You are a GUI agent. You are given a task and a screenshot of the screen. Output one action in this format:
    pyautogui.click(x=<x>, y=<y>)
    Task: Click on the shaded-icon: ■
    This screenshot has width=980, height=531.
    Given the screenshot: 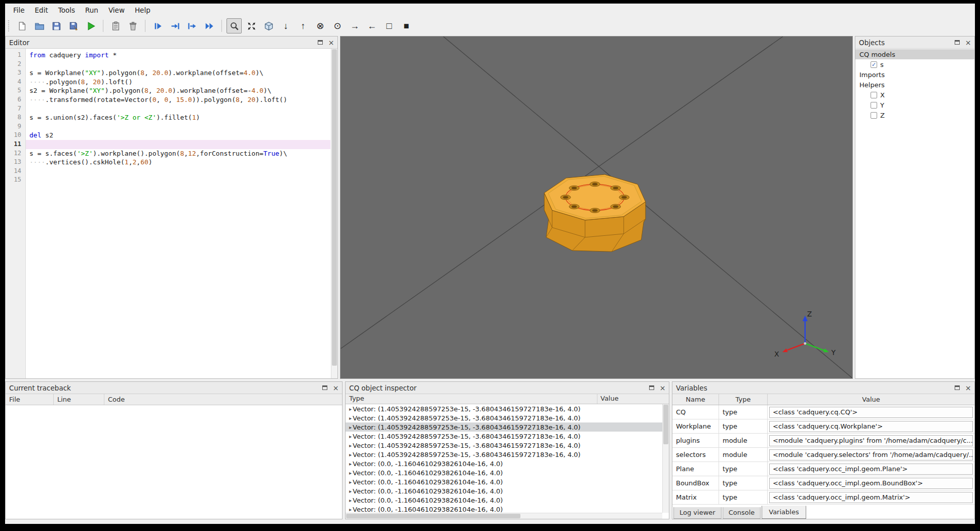 What is the action you would take?
    pyautogui.click(x=406, y=26)
    